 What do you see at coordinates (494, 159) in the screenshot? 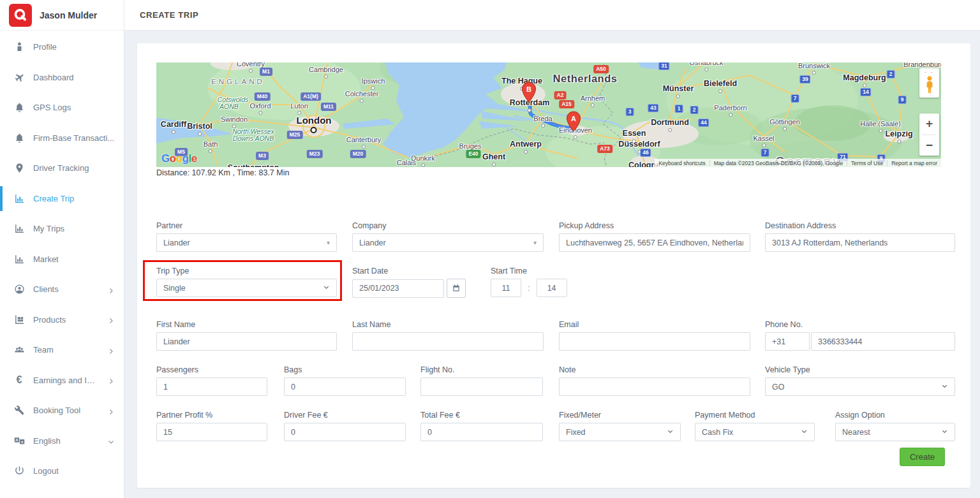
I see `map-label: Ghent` at bounding box center [494, 159].